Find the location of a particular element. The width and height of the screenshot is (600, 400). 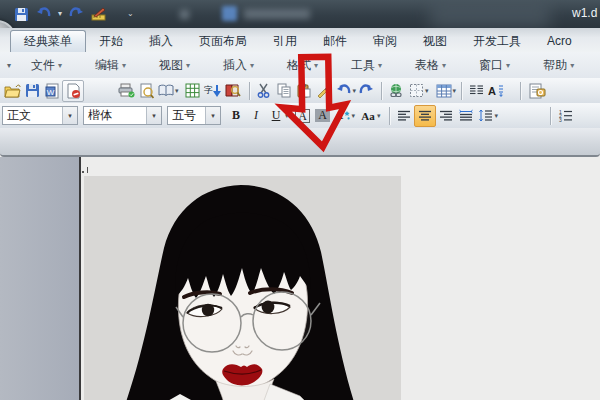

menu-table: 表格▾ is located at coordinates (430, 66).